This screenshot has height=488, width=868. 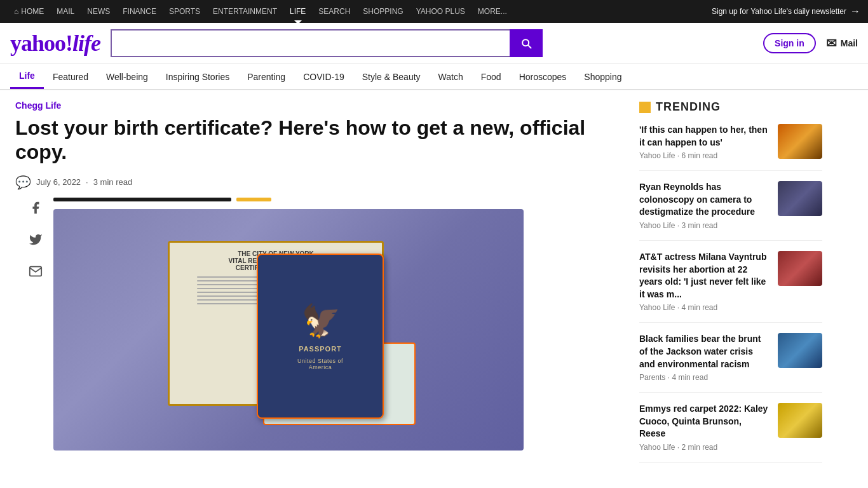 I want to click on trending-title: TRENDING, so click(x=688, y=107).